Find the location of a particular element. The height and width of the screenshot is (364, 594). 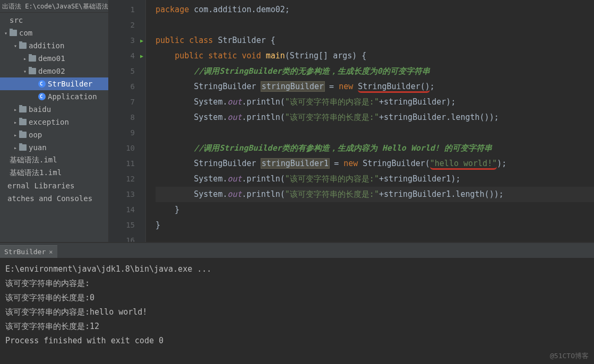

code-line: //调用StringBuilder类的无参构造，生成长度为0的可变字符串 is located at coordinates (375, 71).